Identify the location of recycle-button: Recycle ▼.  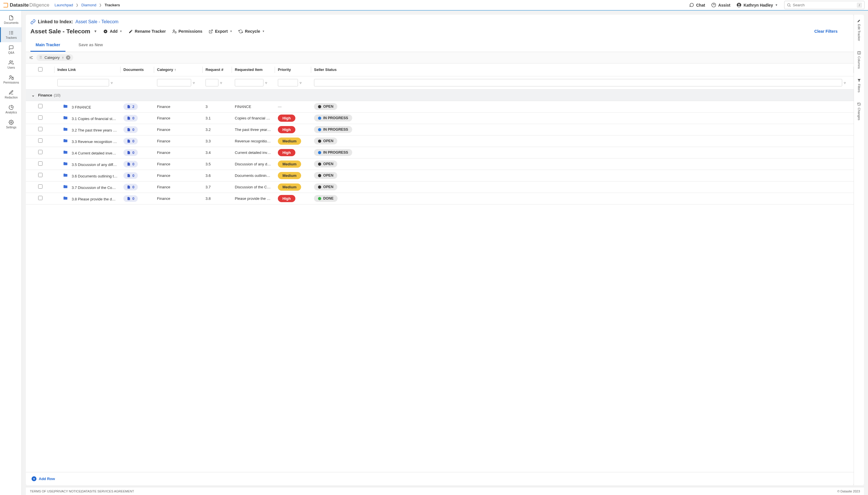
(251, 31).